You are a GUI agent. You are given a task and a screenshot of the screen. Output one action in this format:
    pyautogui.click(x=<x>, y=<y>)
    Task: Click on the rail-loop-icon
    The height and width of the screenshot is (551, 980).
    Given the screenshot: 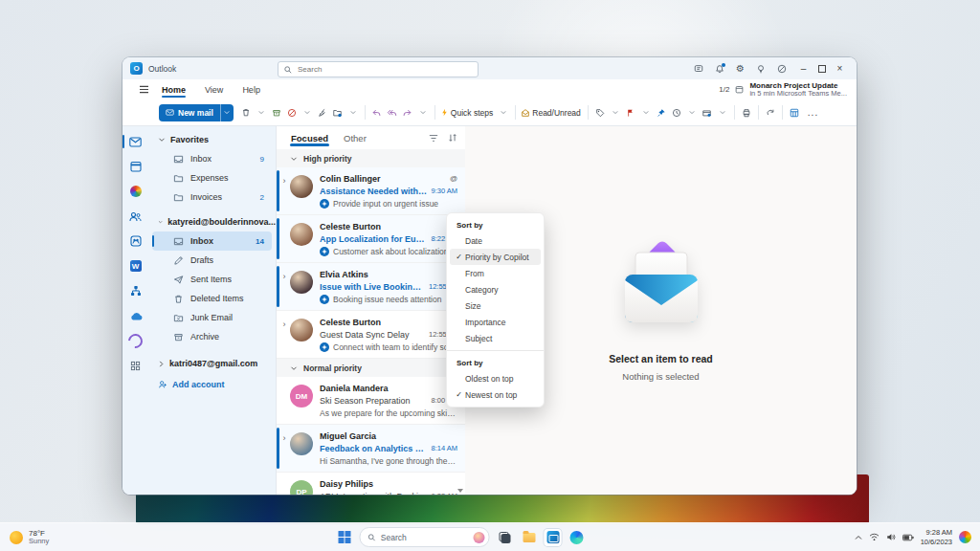 What is the action you would take?
    pyautogui.click(x=136, y=341)
    